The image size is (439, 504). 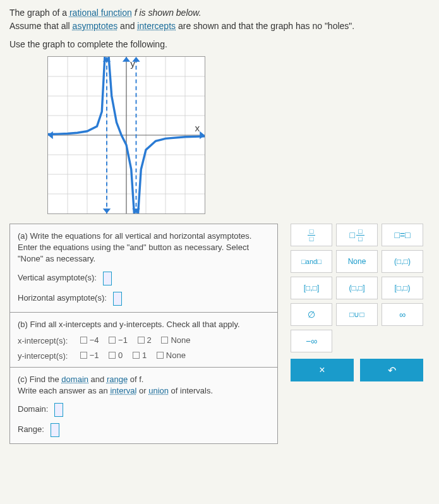 What do you see at coordinates (57, 278) in the screenshot?
I see `vertical-asymptote-label: Vertical asymptote(s):` at bounding box center [57, 278].